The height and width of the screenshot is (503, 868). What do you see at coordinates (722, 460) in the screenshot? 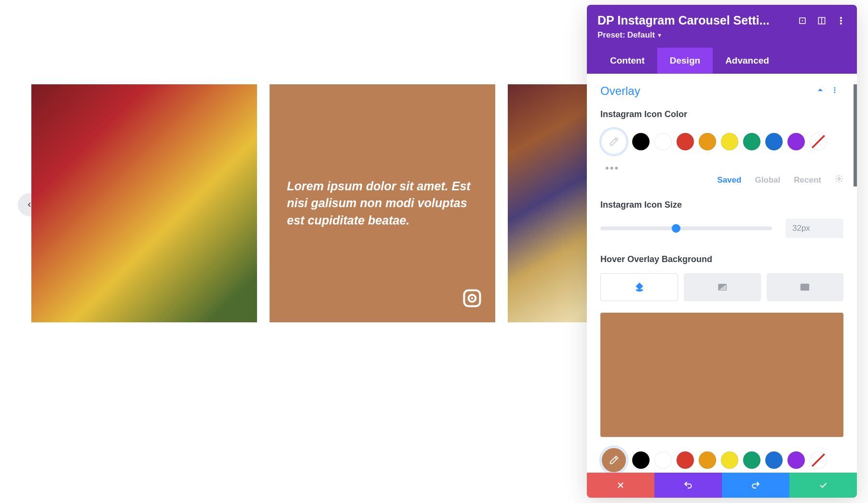
I see `swatch-row-hover-bg` at bounding box center [722, 460].